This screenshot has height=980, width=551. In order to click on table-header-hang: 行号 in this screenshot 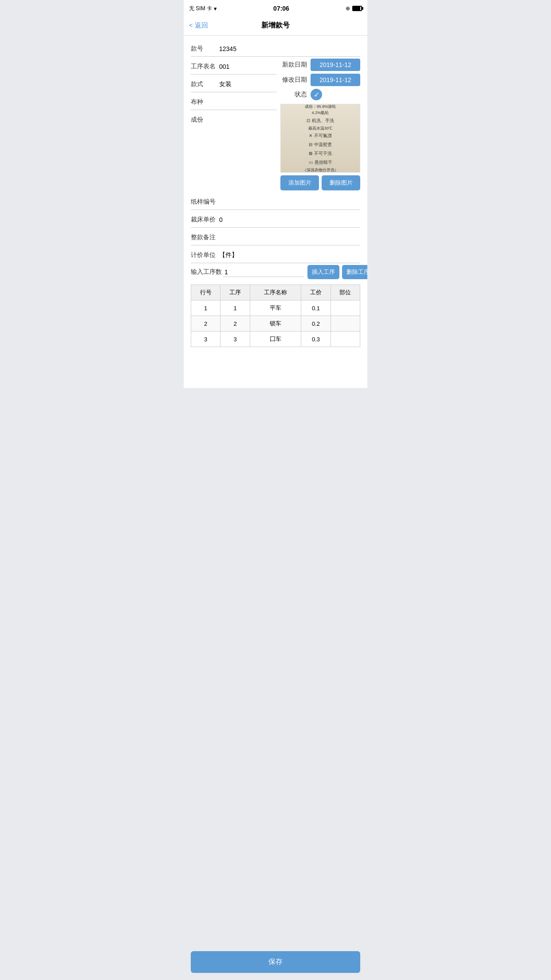, I will do `click(206, 293)`.